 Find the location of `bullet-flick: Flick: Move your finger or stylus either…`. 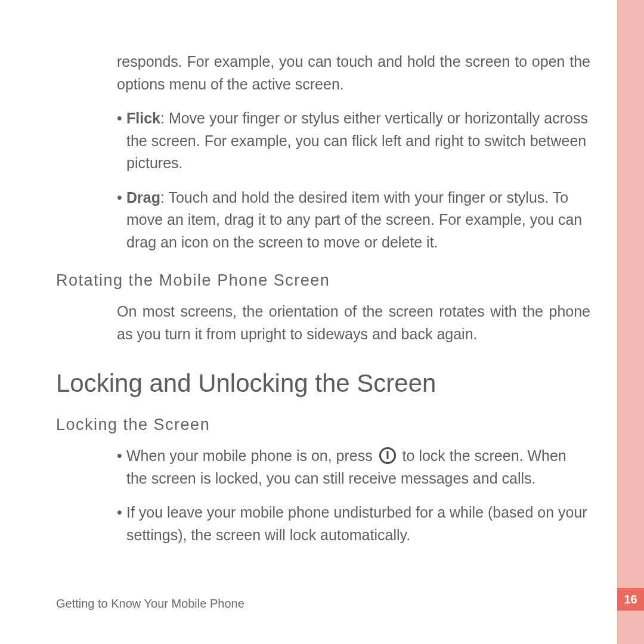

bullet-flick: Flick: Move your finger or stylus either… is located at coordinates (354, 141).